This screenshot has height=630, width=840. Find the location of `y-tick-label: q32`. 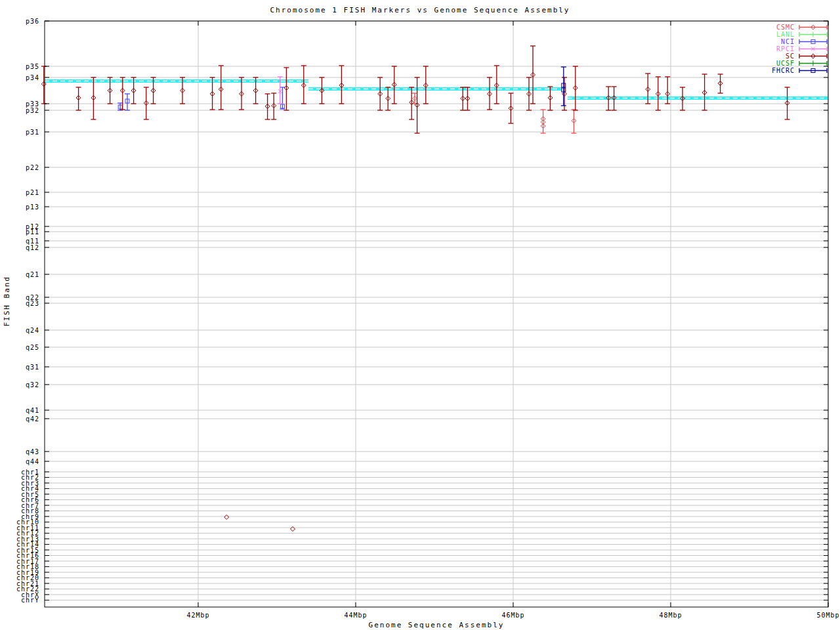

y-tick-label: q32 is located at coordinates (20, 385).